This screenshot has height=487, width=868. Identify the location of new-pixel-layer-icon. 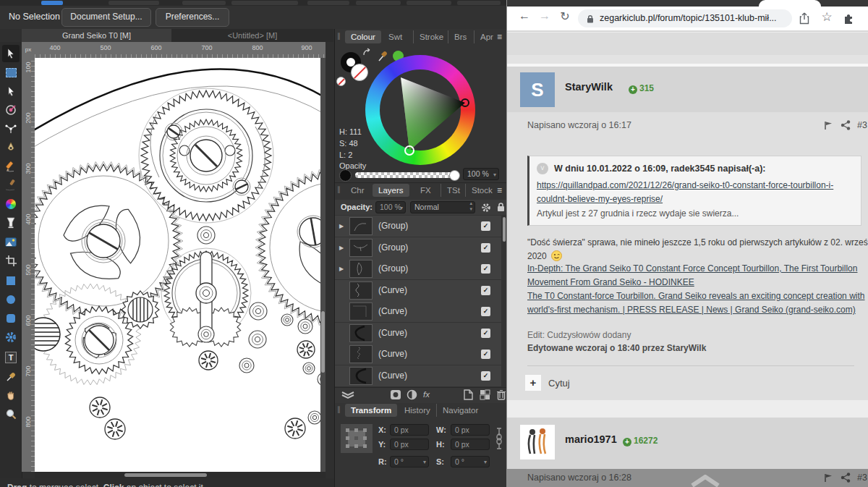
(485, 395).